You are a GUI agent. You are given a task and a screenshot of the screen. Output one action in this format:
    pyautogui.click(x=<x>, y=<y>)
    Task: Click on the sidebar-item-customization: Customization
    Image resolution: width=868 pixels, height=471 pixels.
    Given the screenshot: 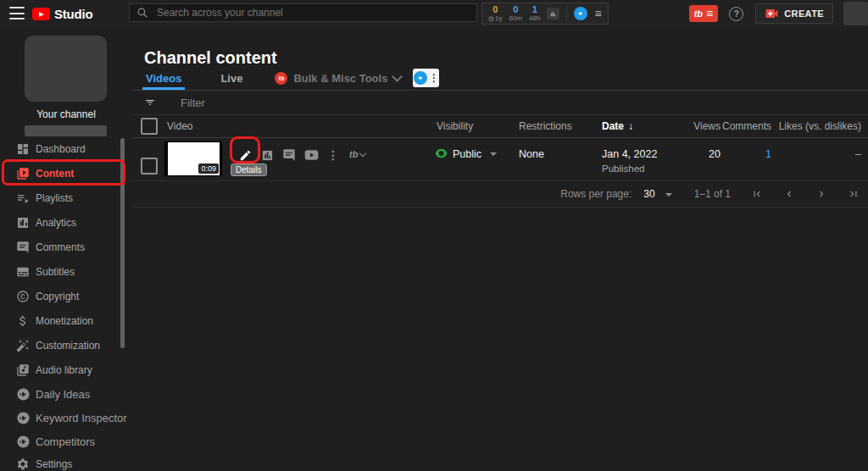 What is the action you would take?
    pyautogui.click(x=66, y=346)
    